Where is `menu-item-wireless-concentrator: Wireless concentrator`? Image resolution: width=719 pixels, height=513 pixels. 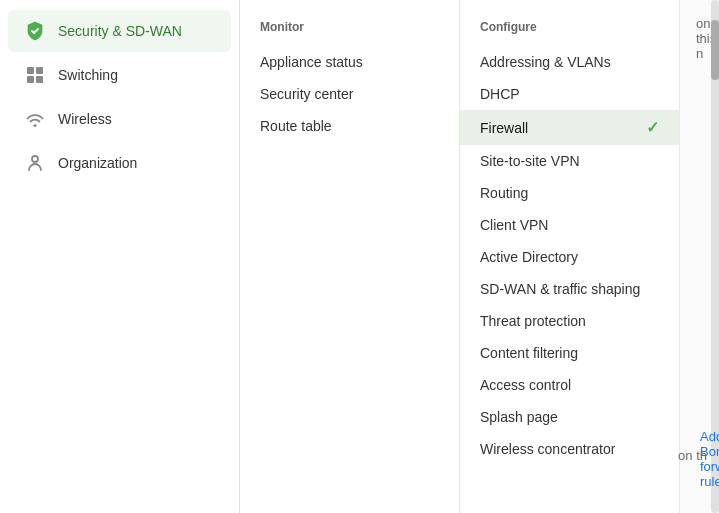
menu-item-wireless-concentrator: Wireless concentrator is located at coordinates (570, 449).